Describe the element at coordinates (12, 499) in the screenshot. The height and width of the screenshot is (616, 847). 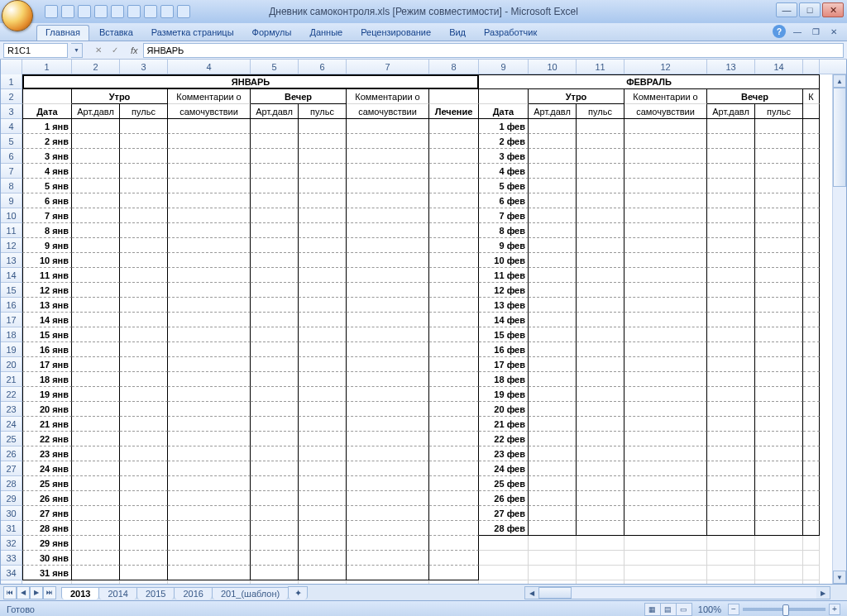
I see `row-header: 29` at that location.